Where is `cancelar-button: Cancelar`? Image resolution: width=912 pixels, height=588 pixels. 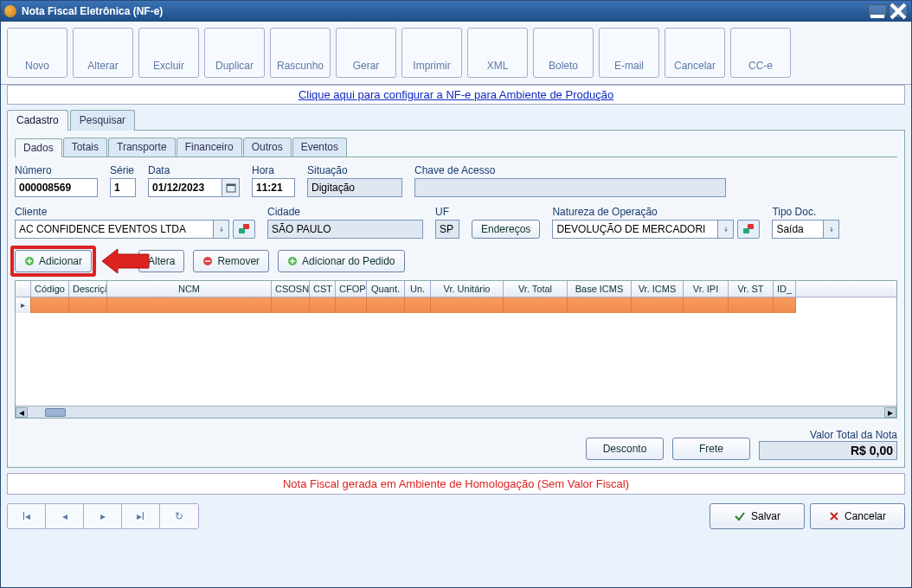
cancelar-button: Cancelar is located at coordinates (695, 53).